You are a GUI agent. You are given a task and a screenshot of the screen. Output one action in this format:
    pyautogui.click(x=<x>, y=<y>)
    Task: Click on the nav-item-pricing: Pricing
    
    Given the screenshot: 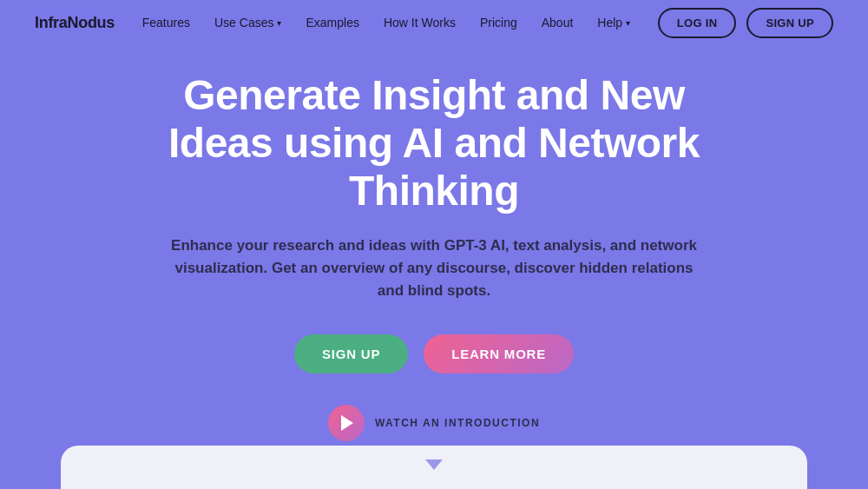 What is the action you would take?
    pyautogui.click(x=498, y=23)
    